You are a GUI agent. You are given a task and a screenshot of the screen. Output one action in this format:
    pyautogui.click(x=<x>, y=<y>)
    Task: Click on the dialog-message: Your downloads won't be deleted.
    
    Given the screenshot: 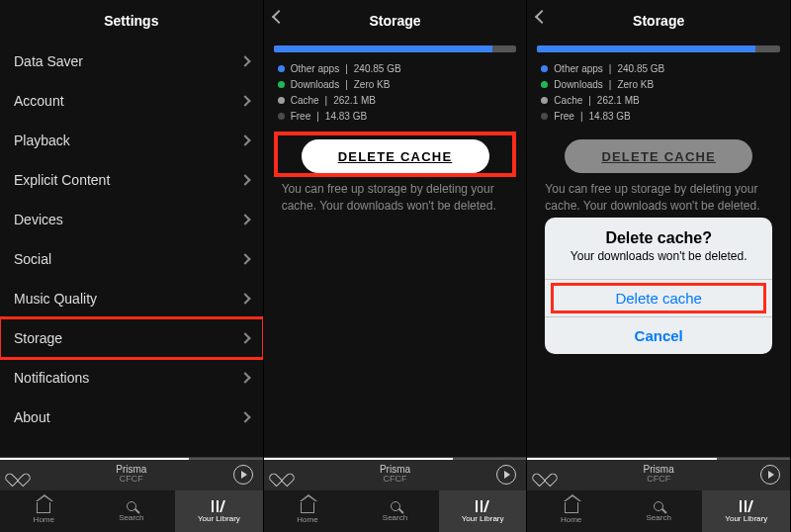 What is the action you would take?
    pyautogui.click(x=659, y=264)
    